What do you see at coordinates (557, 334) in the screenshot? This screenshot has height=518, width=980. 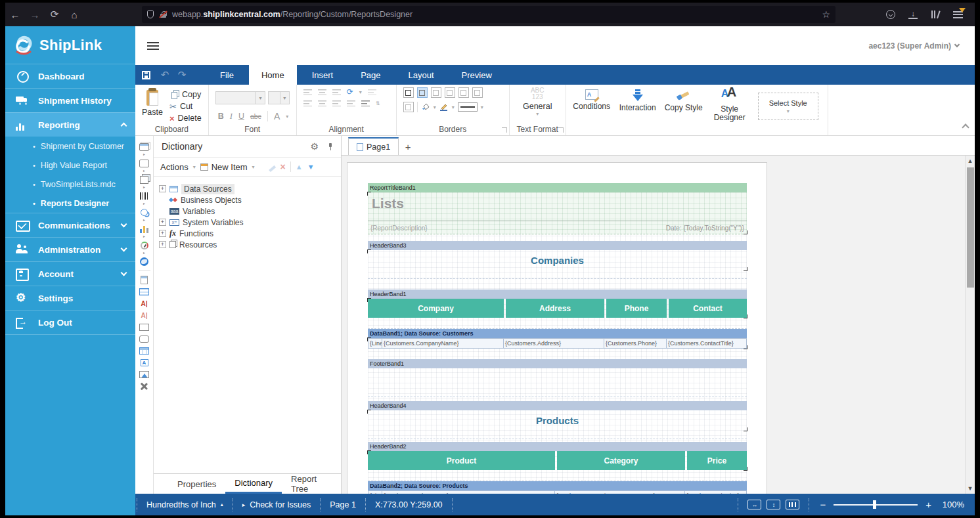 I see `band-label-data1: DataBand1; Data Source: Customers` at bounding box center [557, 334].